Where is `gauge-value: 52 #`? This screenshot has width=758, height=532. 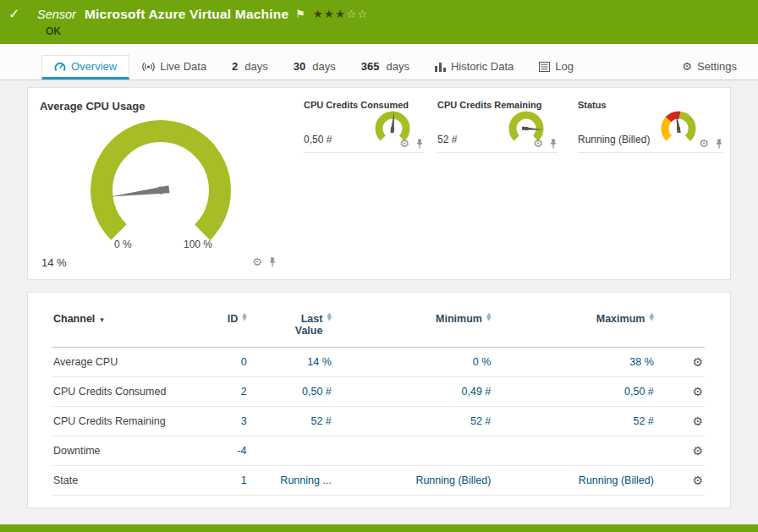
gauge-value: 52 # is located at coordinates (447, 140).